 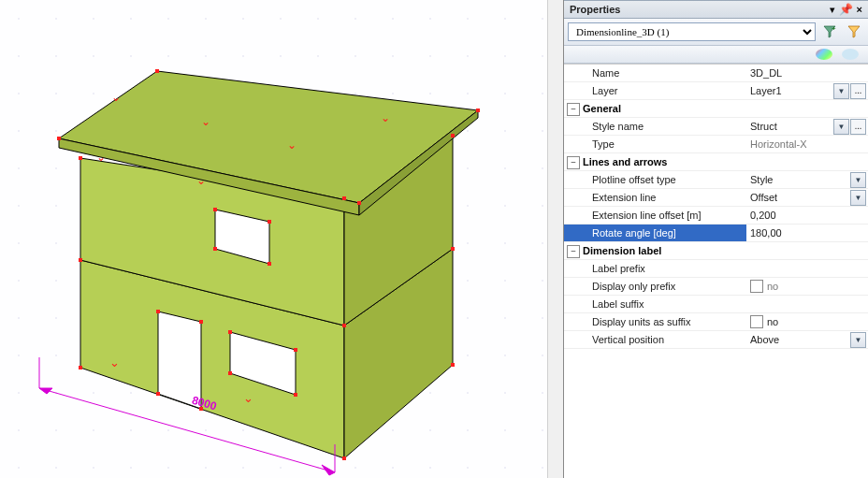 What do you see at coordinates (830, 32) in the screenshot?
I see `funnel-add-icon: +` at bounding box center [830, 32].